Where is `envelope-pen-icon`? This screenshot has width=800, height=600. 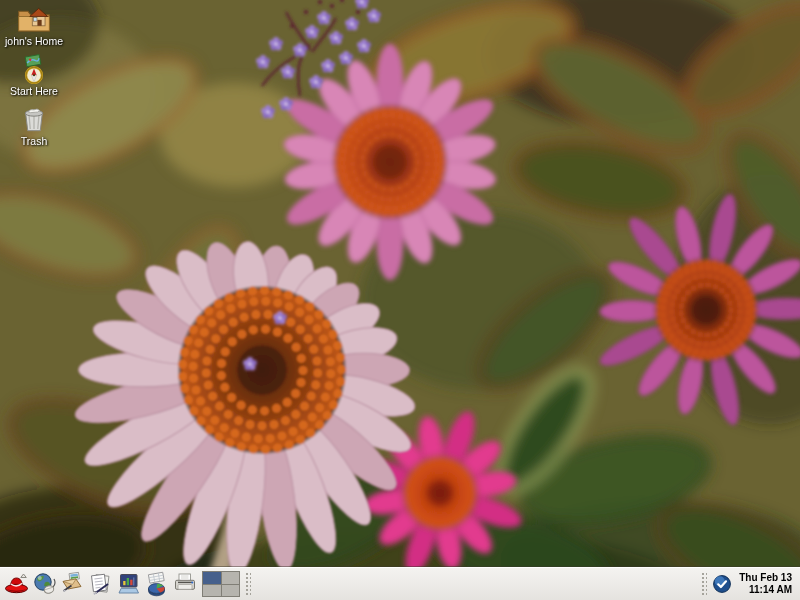
envelope-pen-icon is located at coordinates (73, 584).